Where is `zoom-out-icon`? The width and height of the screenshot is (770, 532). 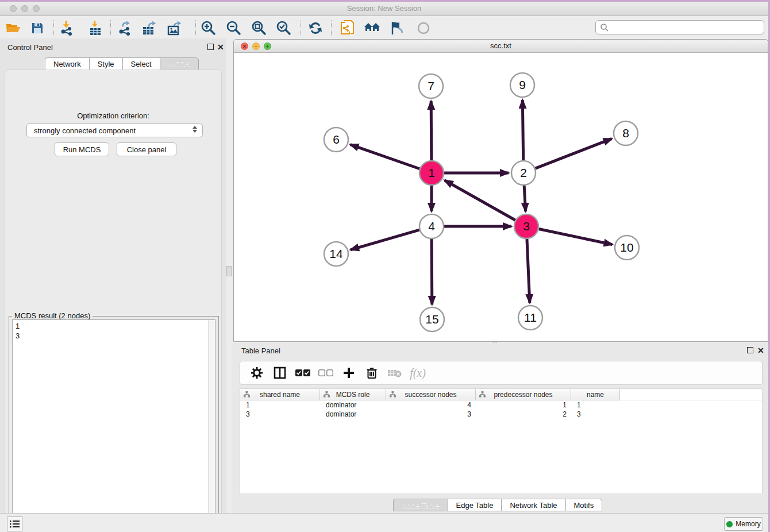
zoom-out-icon is located at coordinates (233, 28).